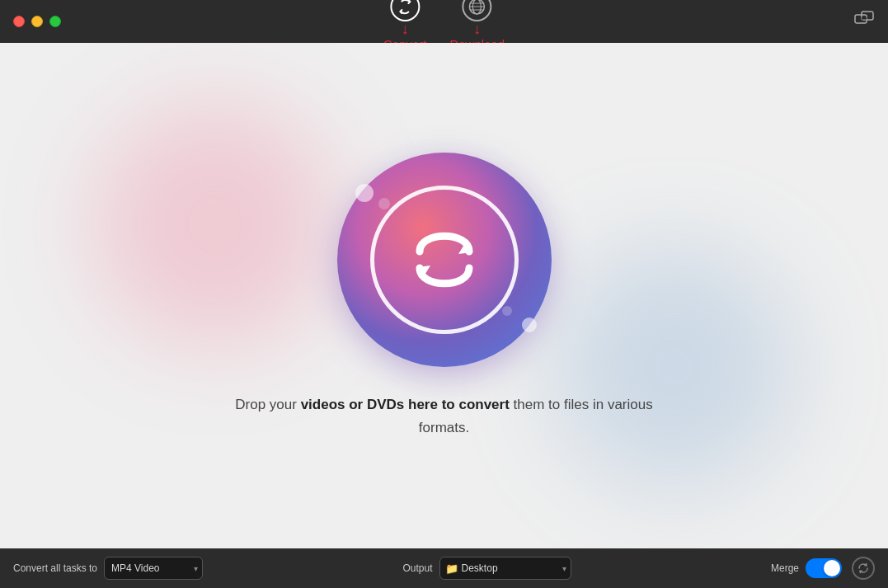  I want to click on circle-graphic, so click(444, 260).